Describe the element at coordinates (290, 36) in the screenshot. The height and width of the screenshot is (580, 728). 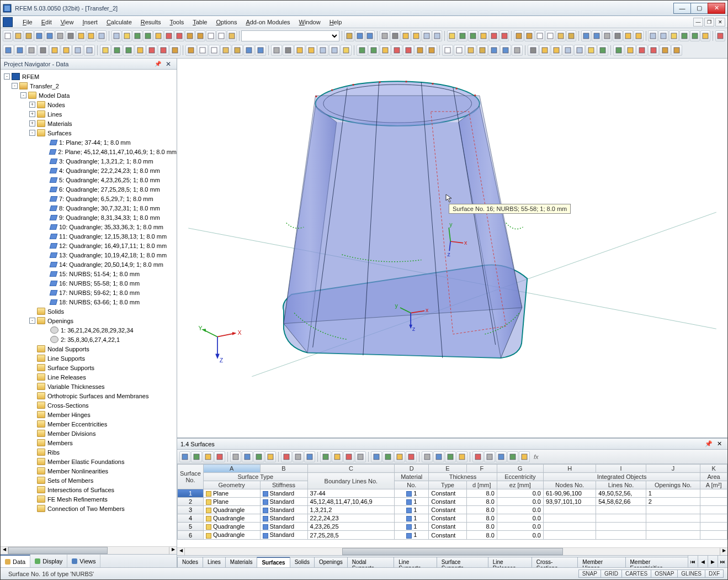
I see `toolbar-combo` at that location.